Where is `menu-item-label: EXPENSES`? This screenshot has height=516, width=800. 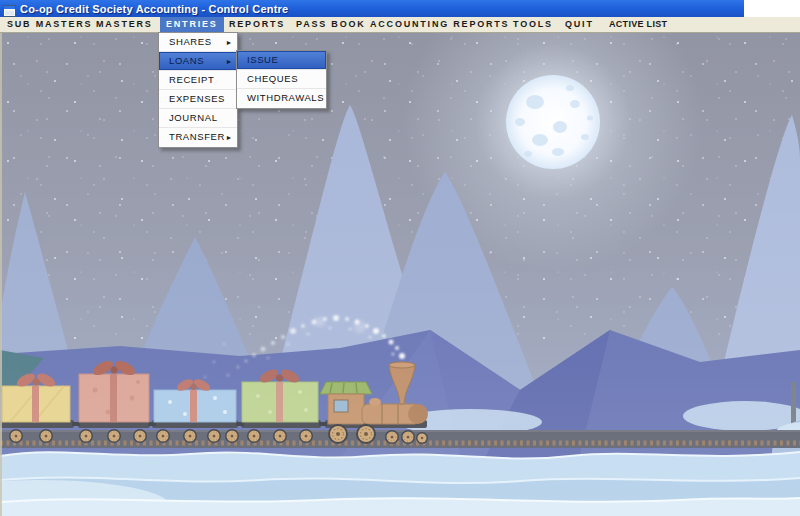 menu-item-label: EXPENSES is located at coordinates (197, 98).